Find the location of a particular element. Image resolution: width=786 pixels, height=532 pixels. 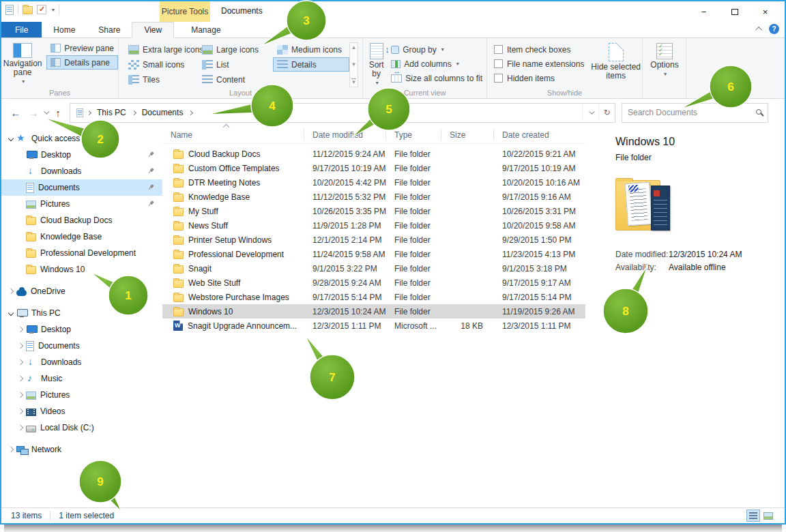

back-button: ← is located at coordinates (16, 113).